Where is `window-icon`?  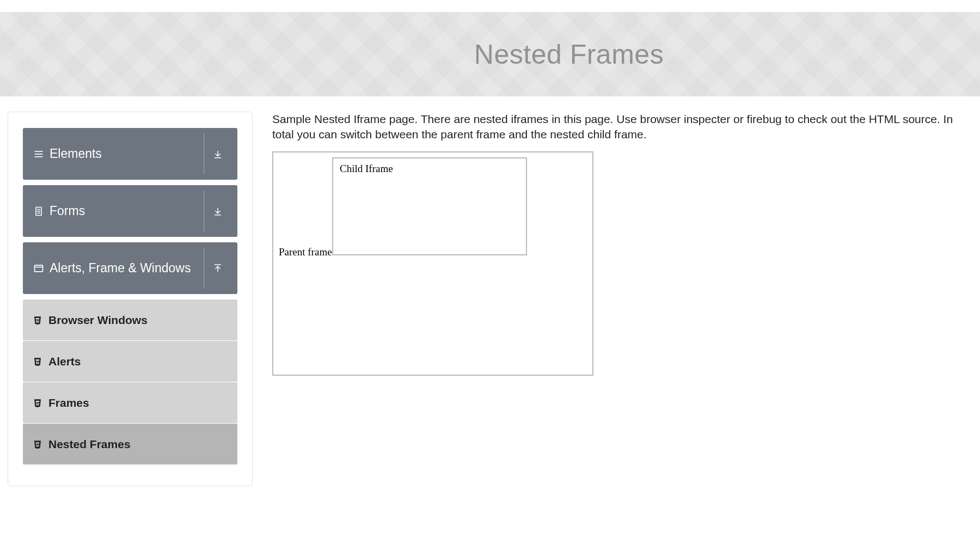
window-icon is located at coordinates (39, 268).